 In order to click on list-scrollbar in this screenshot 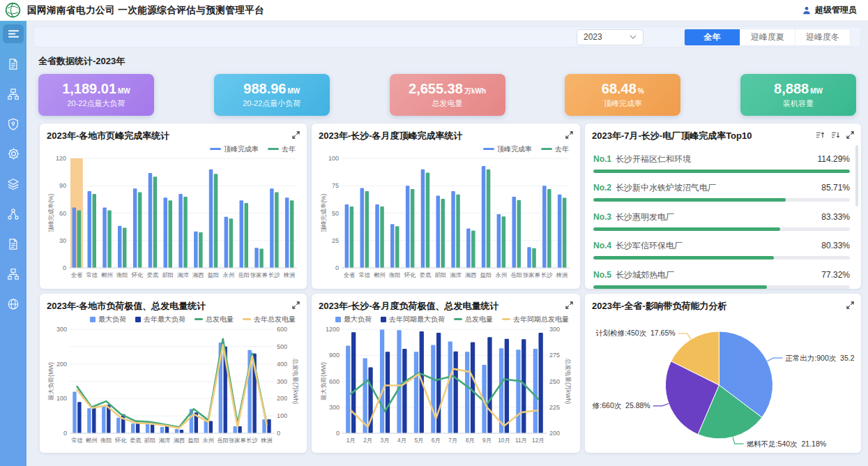, I will do `click(857, 176)`.